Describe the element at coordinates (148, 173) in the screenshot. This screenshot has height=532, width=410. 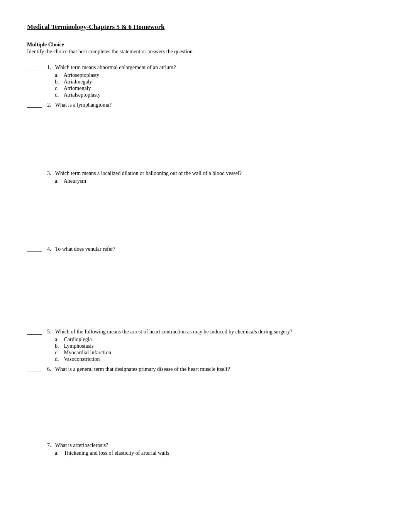
I see `question-body-3: Which term means a localized dilation or…` at that location.